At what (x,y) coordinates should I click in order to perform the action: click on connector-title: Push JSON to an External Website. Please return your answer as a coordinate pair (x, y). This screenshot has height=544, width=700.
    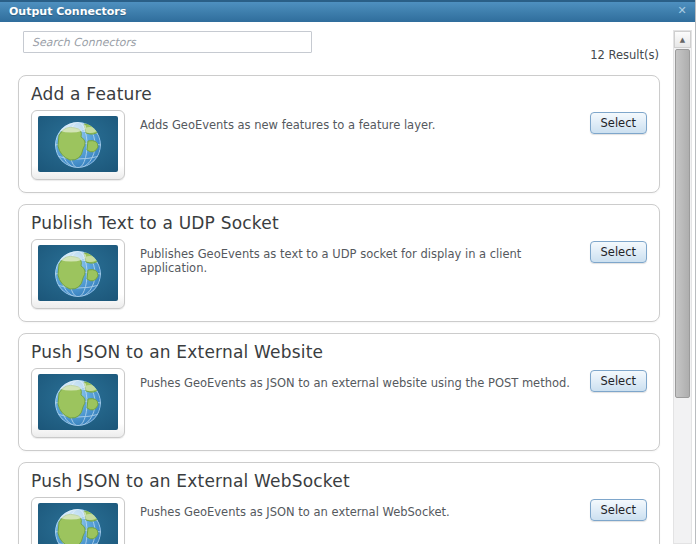
    Looking at the image, I should click on (339, 352).